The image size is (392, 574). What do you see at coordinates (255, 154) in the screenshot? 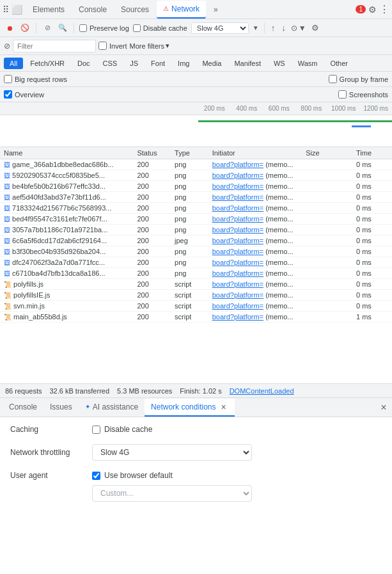
I see `col-header-initiator: Initiator` at bounding box center [255, 154].